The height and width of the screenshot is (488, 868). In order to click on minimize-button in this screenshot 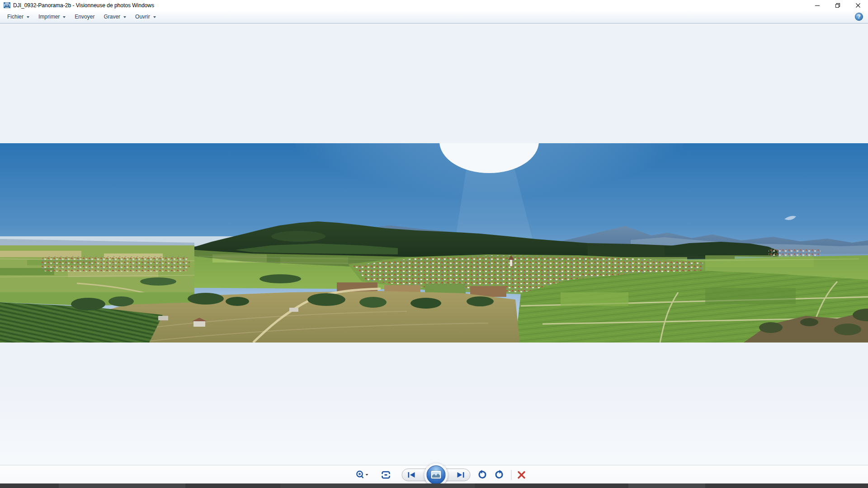, I will do `click(817, 5)`.